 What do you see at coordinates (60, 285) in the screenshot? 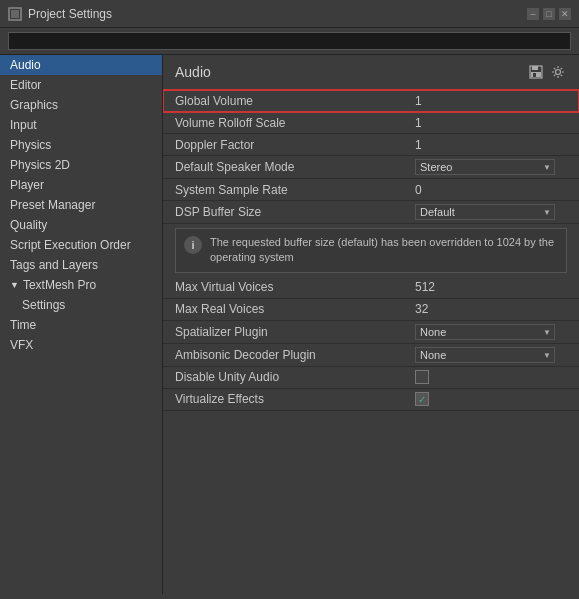
I see `sidebar-group-label: TextMesh Pro` at bounding box center [60, 285].